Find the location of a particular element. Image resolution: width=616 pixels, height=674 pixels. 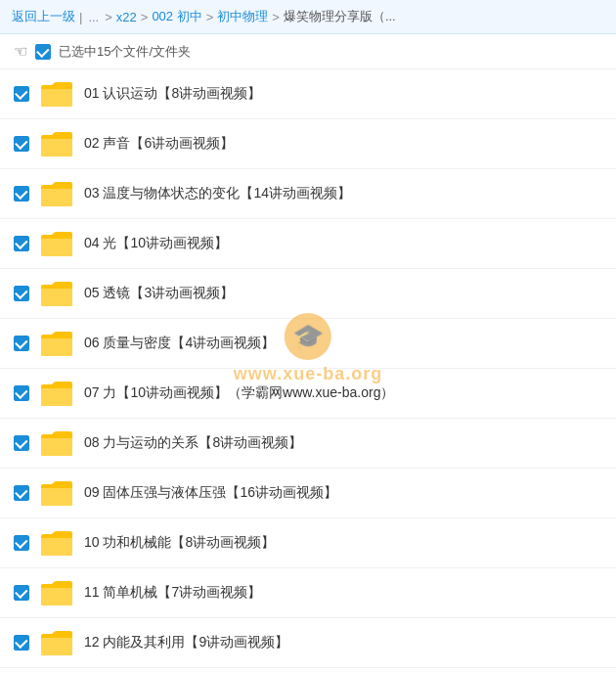

select-all-row: ☜ 已选中15个文件/文件夹 is located at coordinates (308, 52).